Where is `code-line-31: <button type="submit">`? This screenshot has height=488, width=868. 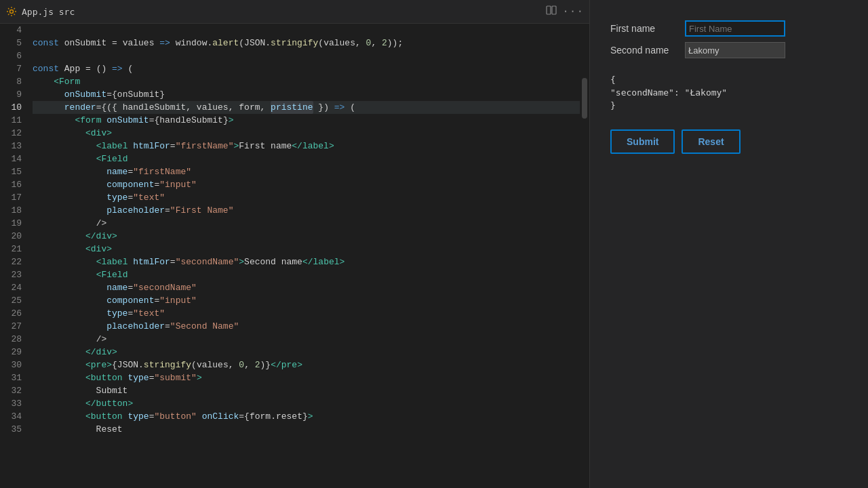
code-line-31: <button type="submit"> is located at coordinates (307, 378).